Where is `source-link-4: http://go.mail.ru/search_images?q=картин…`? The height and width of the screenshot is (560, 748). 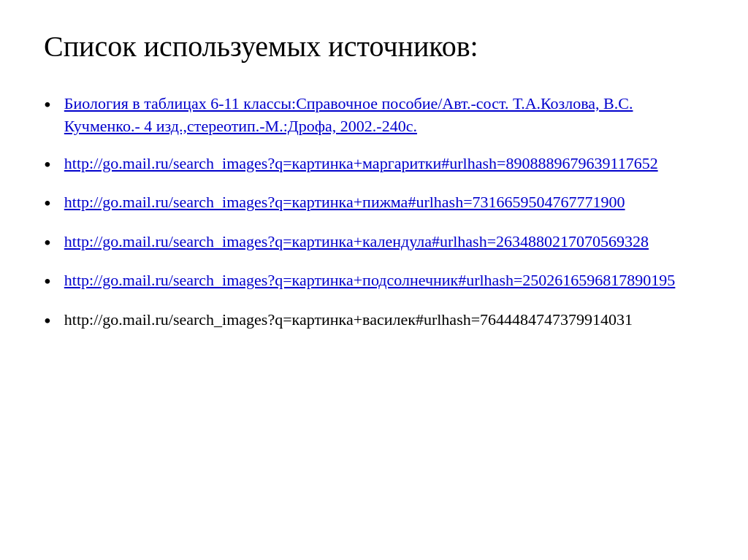 source-link-4: http://go.mail.ru/search_images?q=картин… is located at coordinates (356, 241).